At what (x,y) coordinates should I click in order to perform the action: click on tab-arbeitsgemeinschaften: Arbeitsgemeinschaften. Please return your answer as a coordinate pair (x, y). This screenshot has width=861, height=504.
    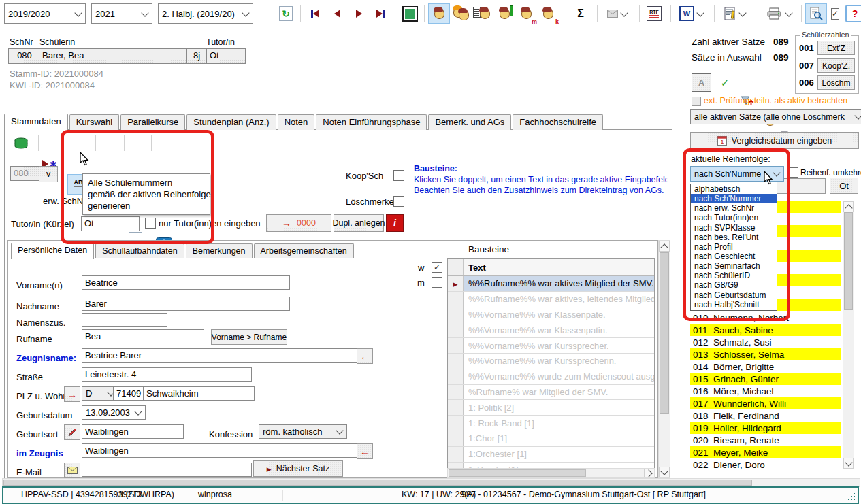
    Looking at the image, I should click on (304, 251).